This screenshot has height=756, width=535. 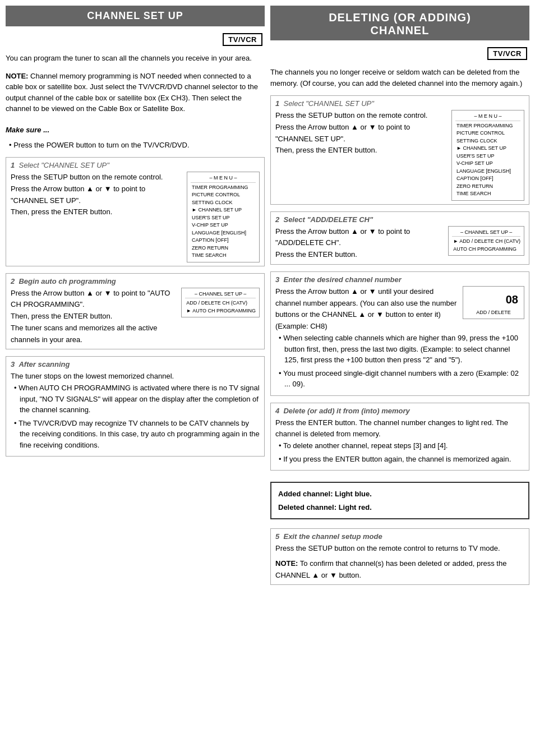 I want to click on left-step2-text: Press the Arrow button ▲ or ▼ to point t…, so click(x=94, y=317).